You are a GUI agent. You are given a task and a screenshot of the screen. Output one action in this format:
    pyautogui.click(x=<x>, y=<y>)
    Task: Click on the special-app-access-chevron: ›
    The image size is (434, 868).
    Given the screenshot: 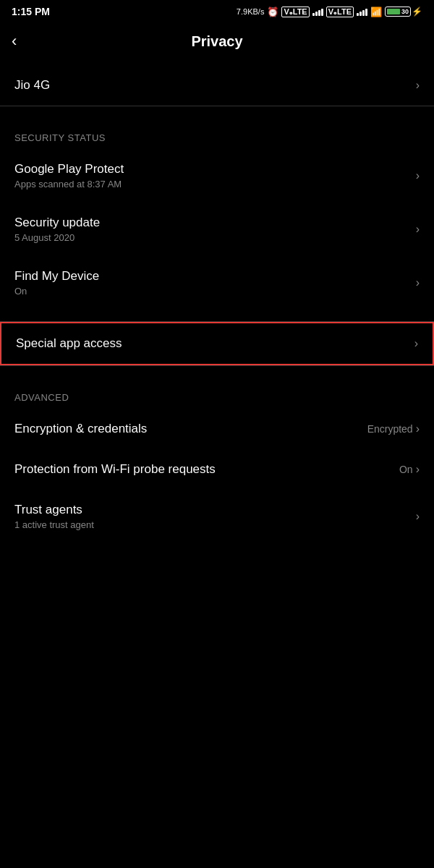 What is the action you would take?
    pyautogui.click(x=417, y=344)
    